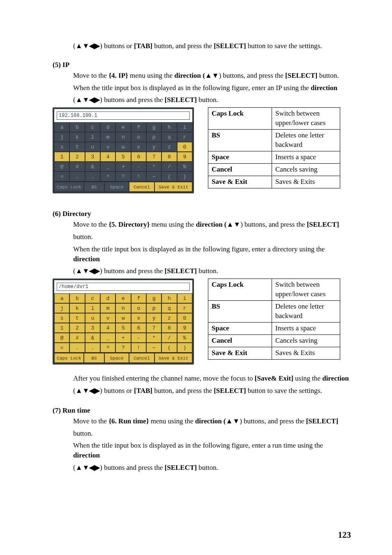 The image size is (392, 555). Describe the element at coordinates (185, 157) in the screenshot. I see `key-9: 9` at that location.